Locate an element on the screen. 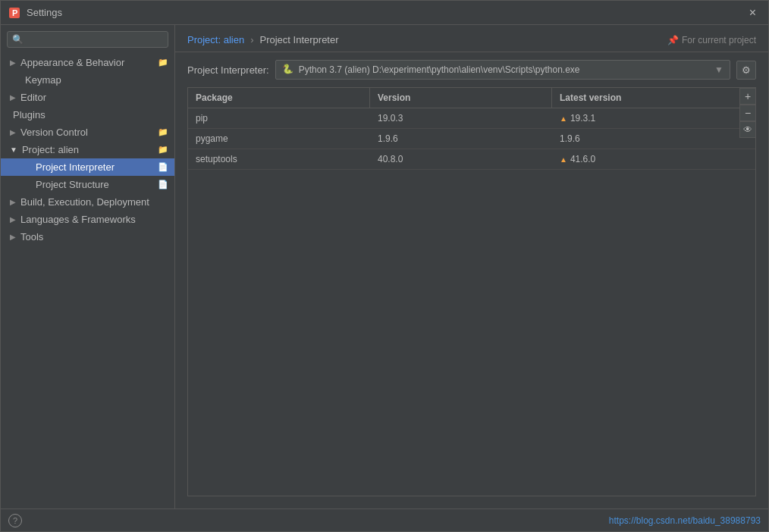 The image size is (769, 532). sidebar-item-project-alien: ▼ Project: alien 📁 is located at coordinates (88, 150).